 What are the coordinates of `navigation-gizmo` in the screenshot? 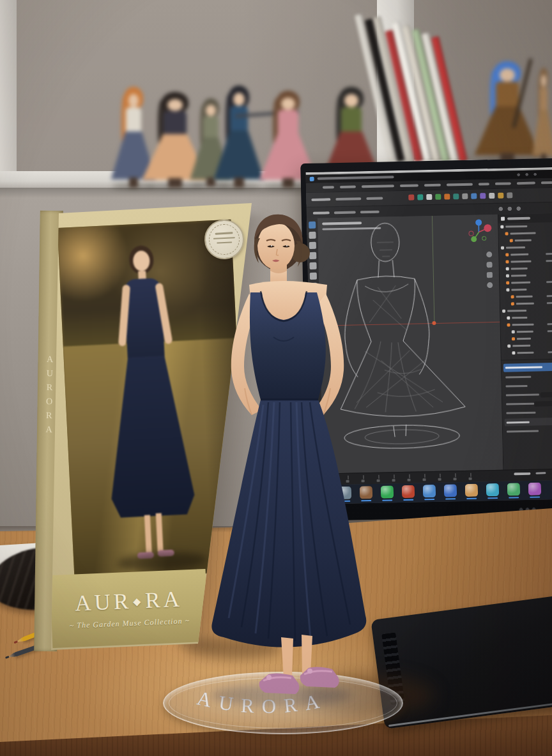 It's located at (479, 232).